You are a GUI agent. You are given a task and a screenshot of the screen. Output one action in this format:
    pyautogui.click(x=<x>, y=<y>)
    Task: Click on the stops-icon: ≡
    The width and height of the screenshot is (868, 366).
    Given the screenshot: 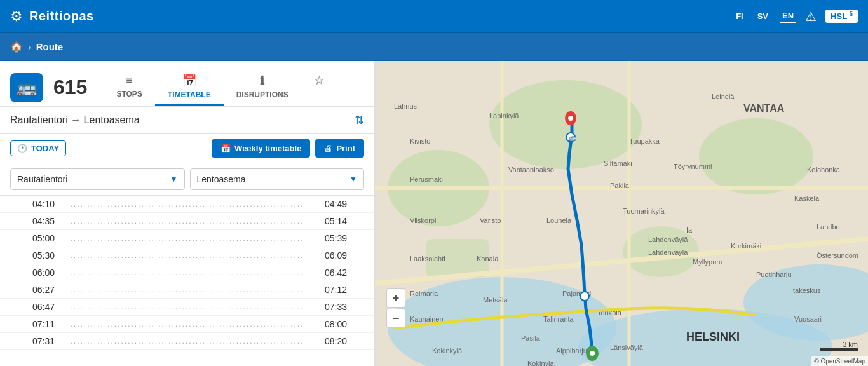 What is the action you would take?
    pyautogui.click(x=130, y=80)
    